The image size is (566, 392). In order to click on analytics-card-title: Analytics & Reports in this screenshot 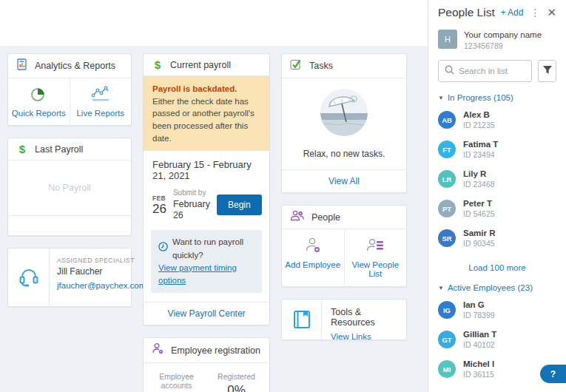, I will do `click(75, 66)`.